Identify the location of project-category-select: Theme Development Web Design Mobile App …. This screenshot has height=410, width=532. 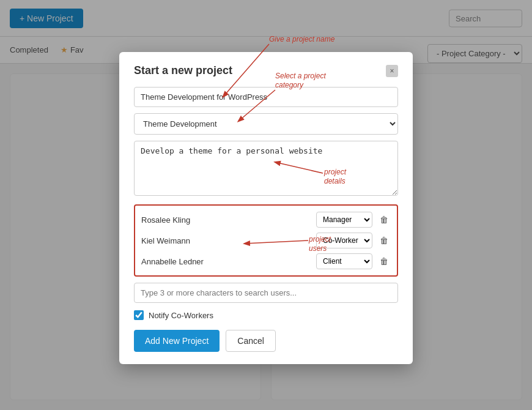
(266, 124).